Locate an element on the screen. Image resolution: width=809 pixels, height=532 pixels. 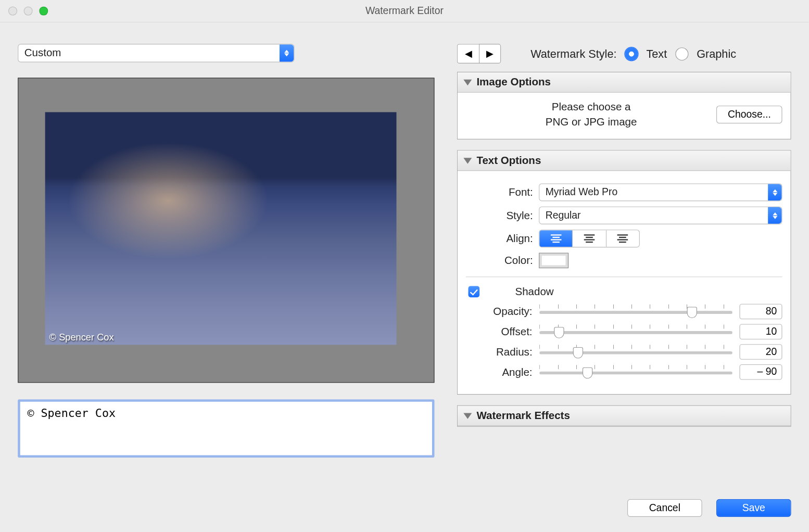
titlebar: Watermark Editor is located at coordinates (404, 11).